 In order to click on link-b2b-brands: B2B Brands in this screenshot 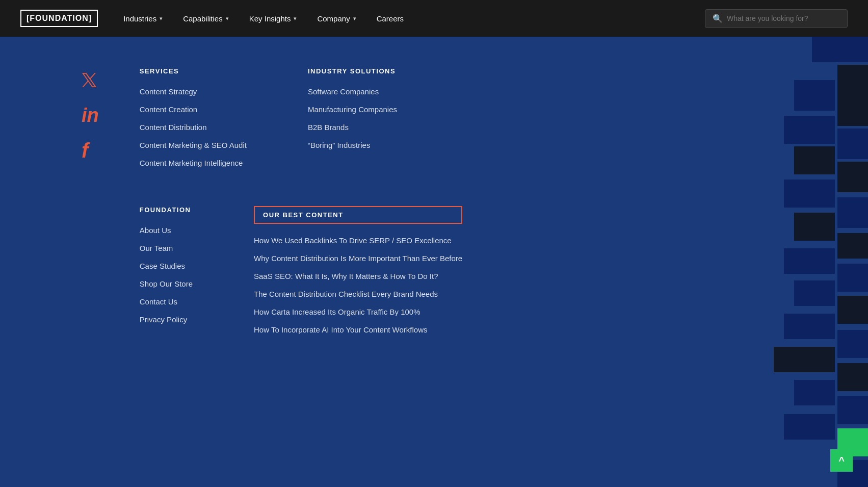, I will do `click(353, 127)`.